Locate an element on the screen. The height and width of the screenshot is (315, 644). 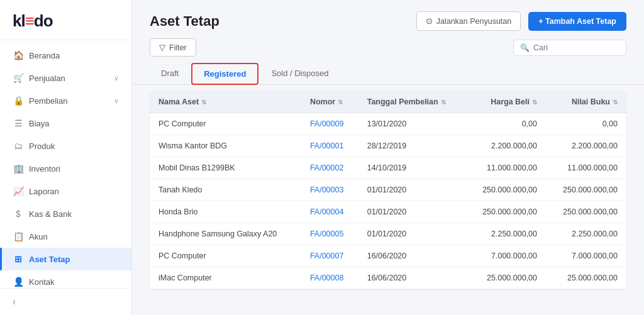
filter-icon: ▽ is located at coordinates (162, 48).